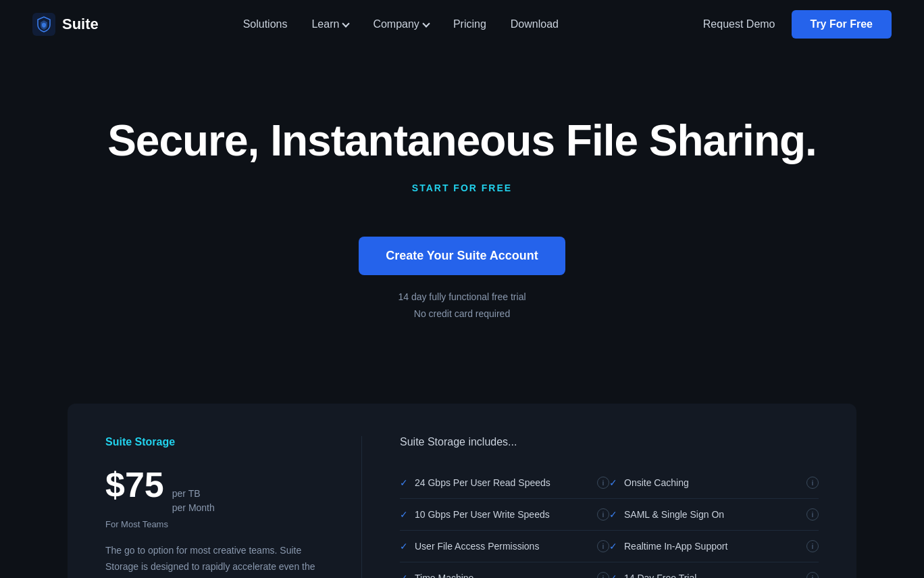 The image size is (924, 578). Describe the element at coordinates (603, 483) in the screenshot. I see `info-icon-read-speeds: i` at that location.